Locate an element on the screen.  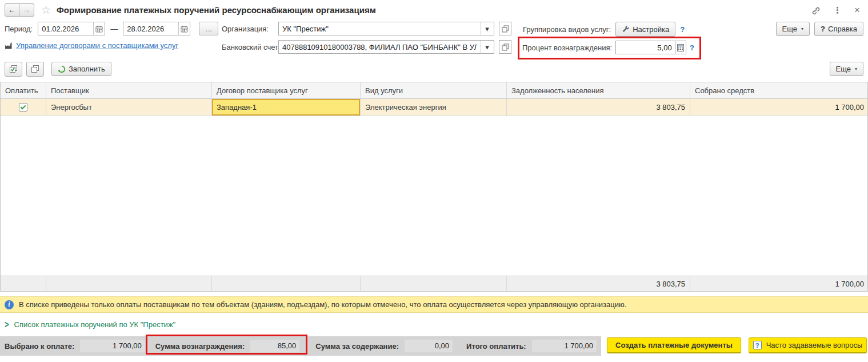
bank-account-open-icon is located at coordinates (505, 47).